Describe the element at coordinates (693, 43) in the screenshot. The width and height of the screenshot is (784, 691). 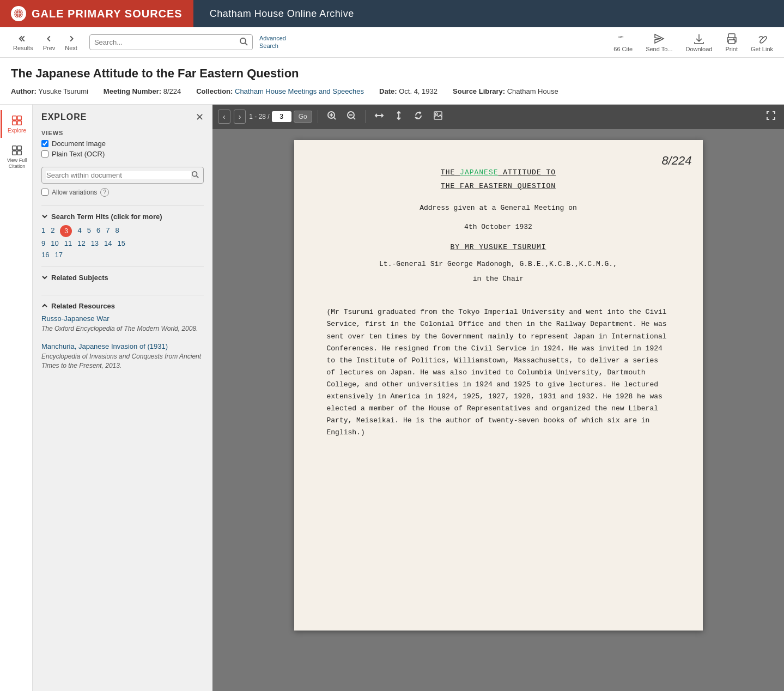
I see `toolbar-actions: “” 66 Cite Send To... Download` at that location.